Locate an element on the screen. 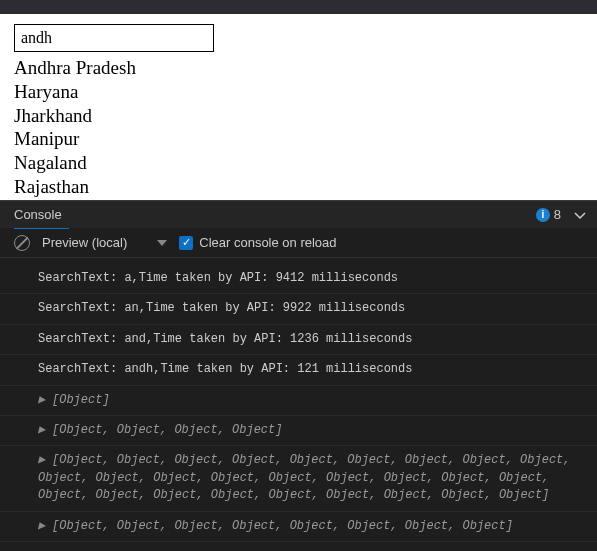  dropdown-triangle-icon is located at coordinates (162, 243).